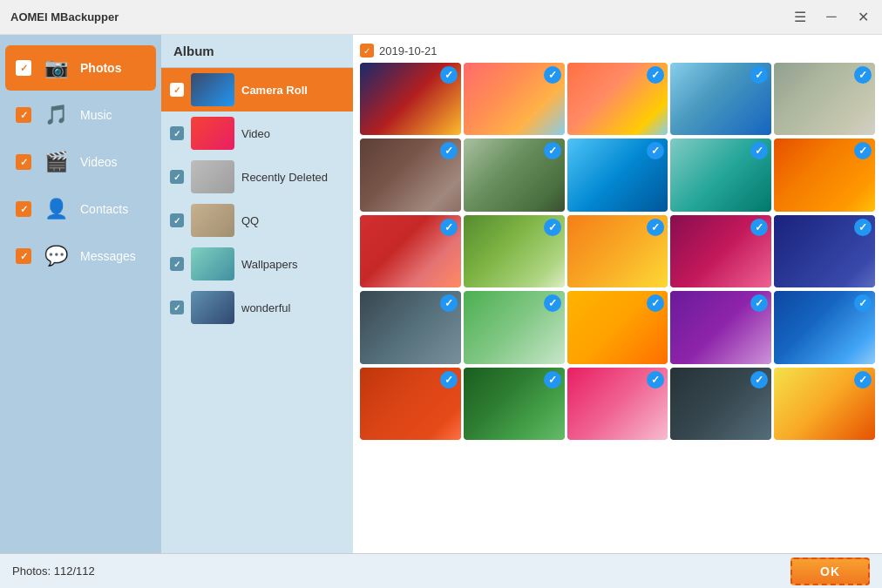  What do you see at coordinates (105, 209) in the screenshot?
I see `sidebar-label-contacts: Contacts` at bounding box center [105, 209].